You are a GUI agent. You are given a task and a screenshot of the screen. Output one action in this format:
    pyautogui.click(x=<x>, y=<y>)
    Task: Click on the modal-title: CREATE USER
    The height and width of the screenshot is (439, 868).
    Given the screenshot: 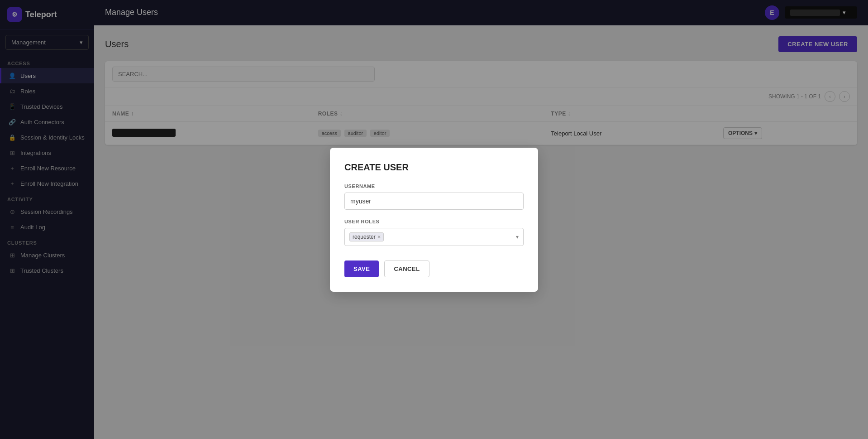 What is the action you would take?
    pyautogui.click(x=434, y=168)
    